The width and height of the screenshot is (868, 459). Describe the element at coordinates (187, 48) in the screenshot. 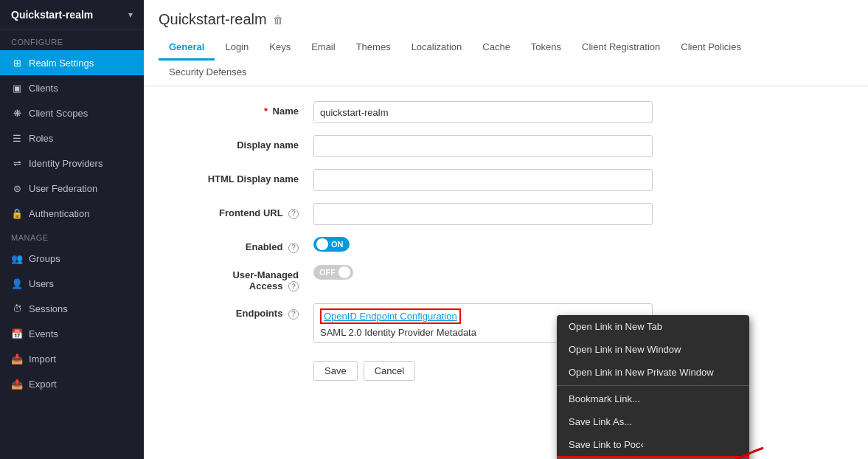

I see `tab-general: General` at that location.